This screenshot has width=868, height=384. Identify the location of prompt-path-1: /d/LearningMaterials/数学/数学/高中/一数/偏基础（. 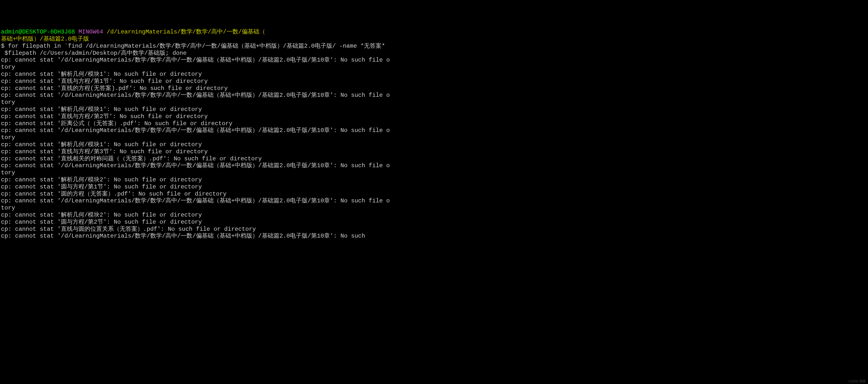
(186, 32).